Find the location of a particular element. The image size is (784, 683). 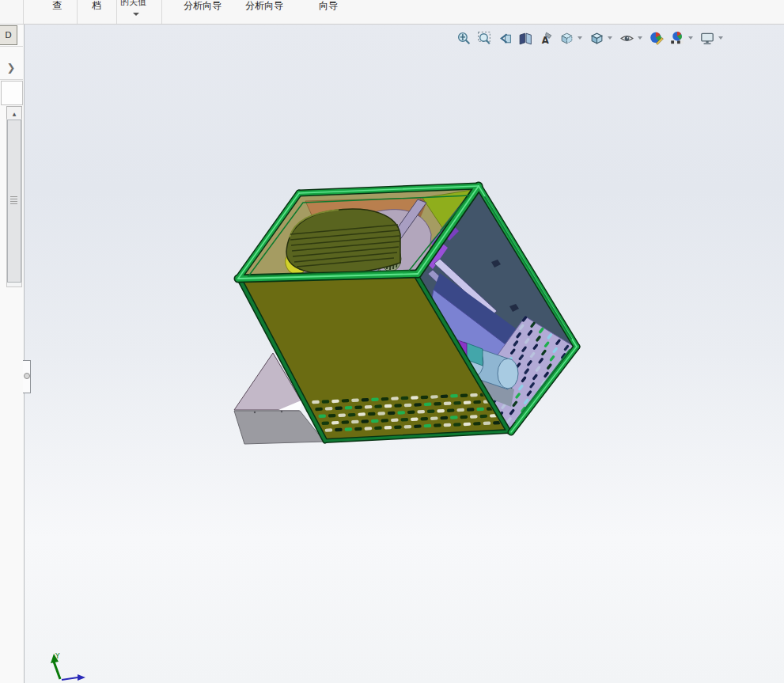

triad-x-axis is located at coordinates (70, 679).